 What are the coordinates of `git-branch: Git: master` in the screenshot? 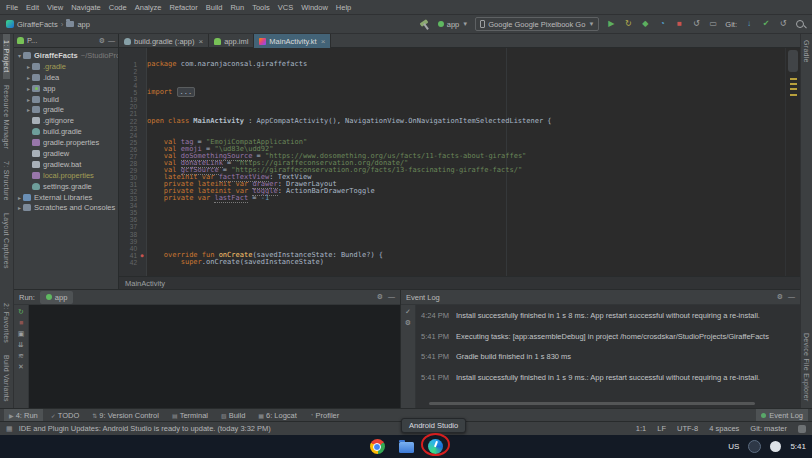 It's located at (768, 428).